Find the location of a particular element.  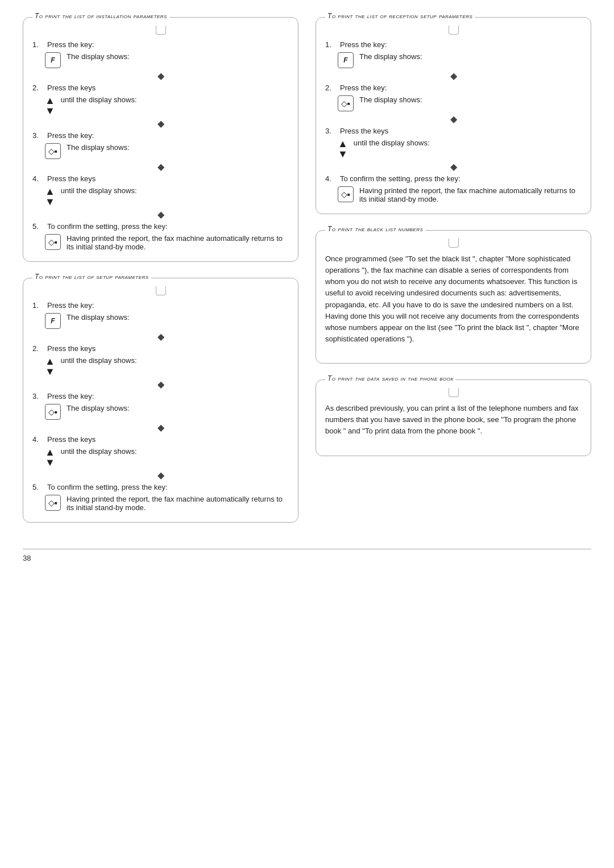

section-setup-params: To print the list of setup parameters 1.… is located at coordinates (160, 400).